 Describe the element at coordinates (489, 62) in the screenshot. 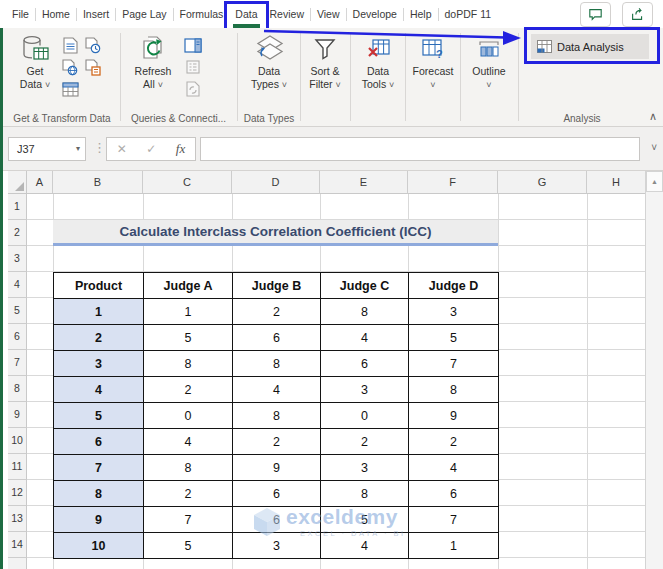

I see `outline-button: Outline ˅` at that location.